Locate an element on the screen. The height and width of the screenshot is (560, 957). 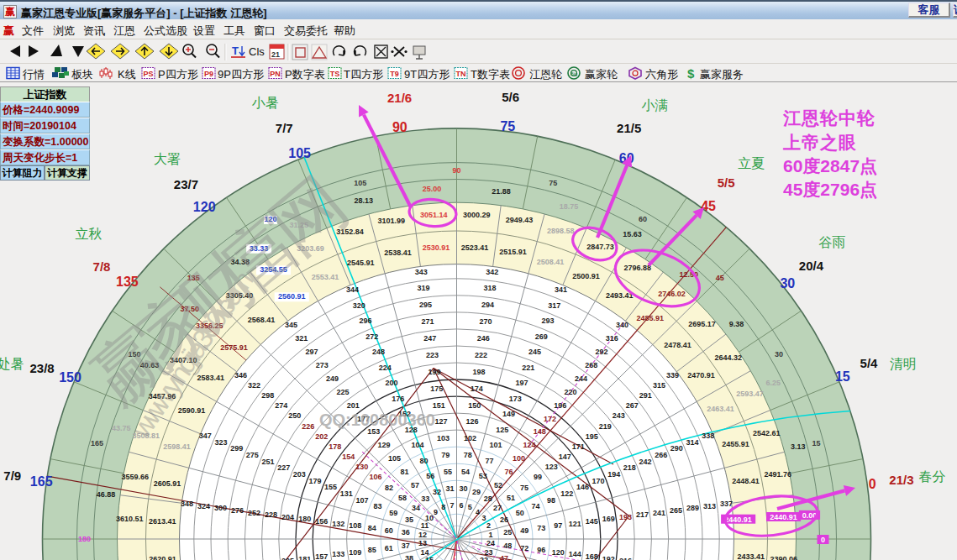
svg-text: 27 is located at coordinates (497, 508).